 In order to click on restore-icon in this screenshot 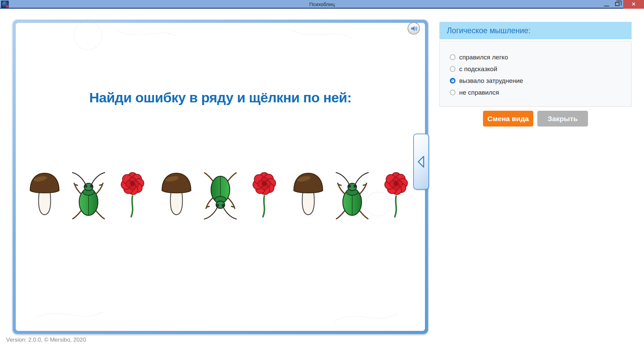, I will do `click(617, 4)`.